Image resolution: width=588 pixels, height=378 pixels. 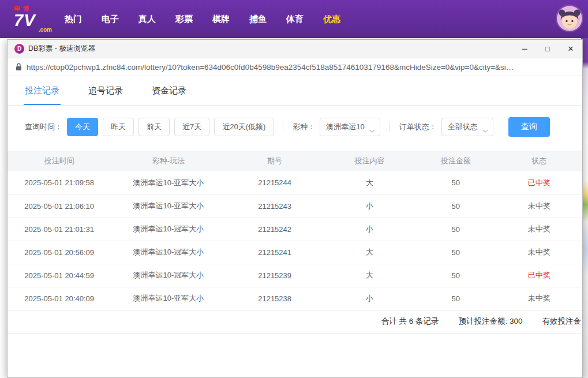 What do you see at coordinates (295, 322) in the screenshot?
I see `table-summary: 合计 共 6 条记录 预计投注金额: 300 有效投注金` at bounding box center [295, 322].